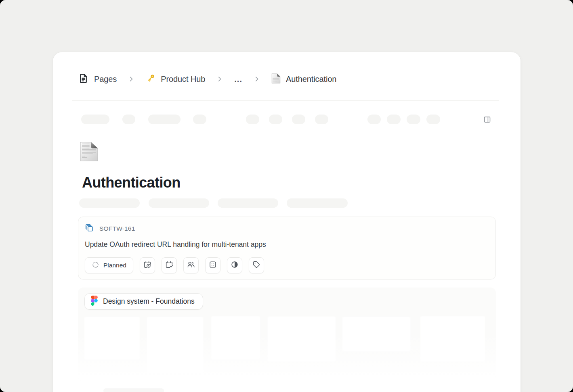  I want to click on issue-header: SOFTW-161, so click(110, 229).